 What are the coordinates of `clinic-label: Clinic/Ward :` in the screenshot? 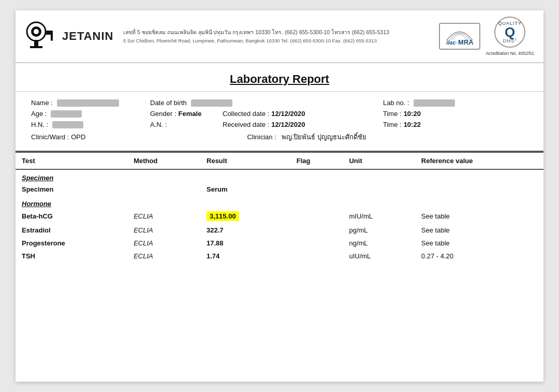 It's located at (50, 137).